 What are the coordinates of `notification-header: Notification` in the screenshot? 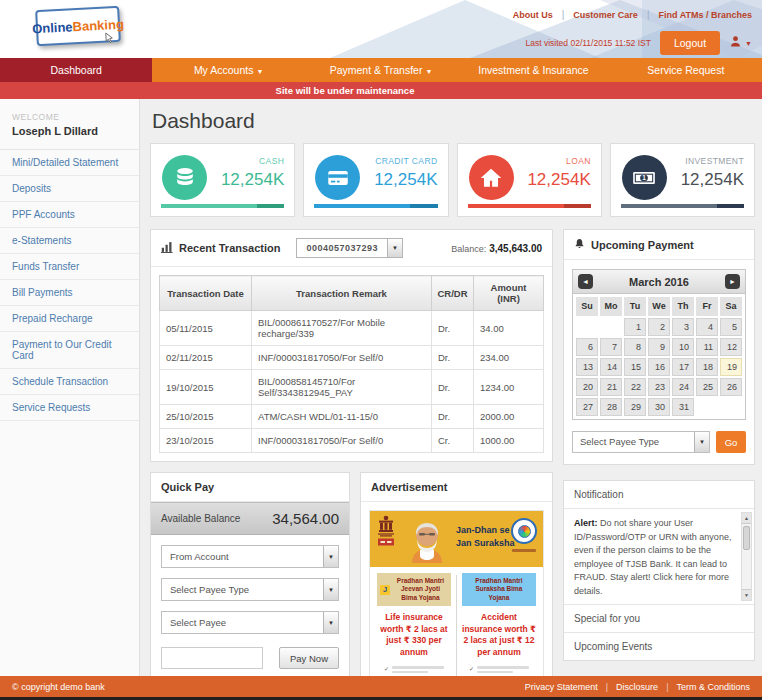 It's located at (659, 495).